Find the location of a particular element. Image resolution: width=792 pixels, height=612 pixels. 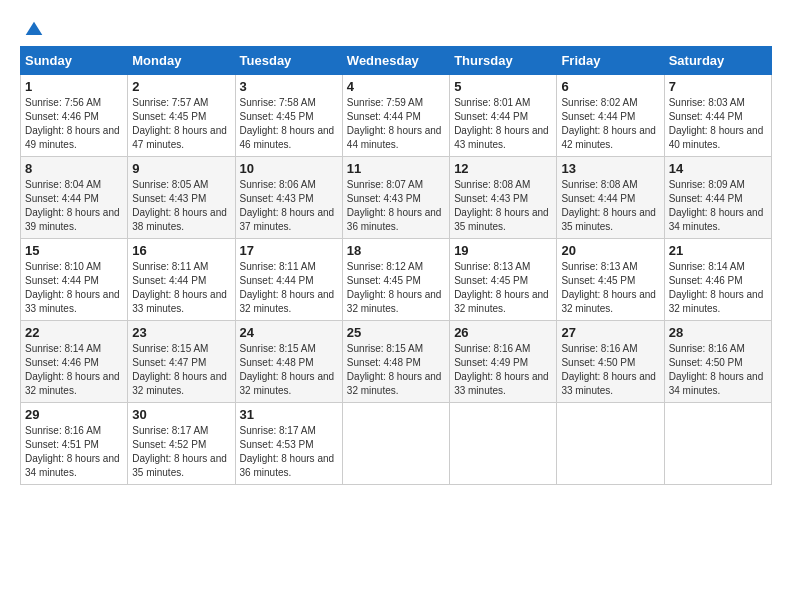

calendar-cell: 8Sunrise: 8:04 AMSunset: 4:44 PMDaylight… is located at coordinates (74, 198).